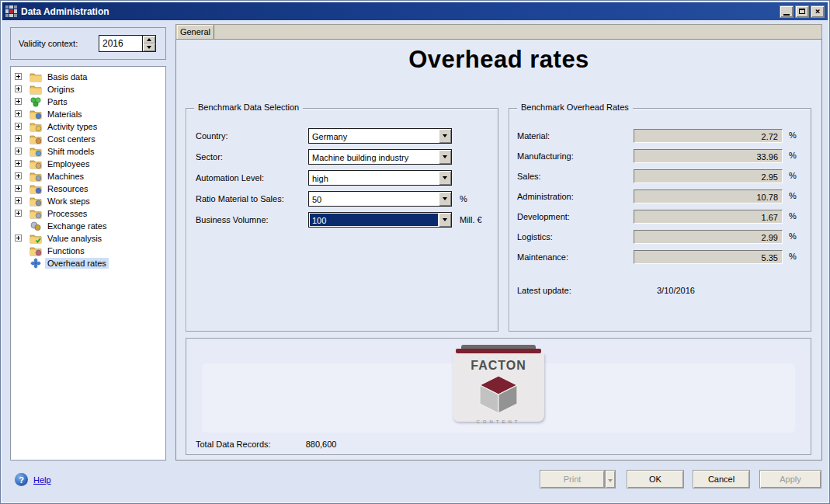 This screenshot has width=830, height=504. Describe the element at coordinates (708, 176) in the screenshot. I see `sales-rate-field: 2.95` at that location.